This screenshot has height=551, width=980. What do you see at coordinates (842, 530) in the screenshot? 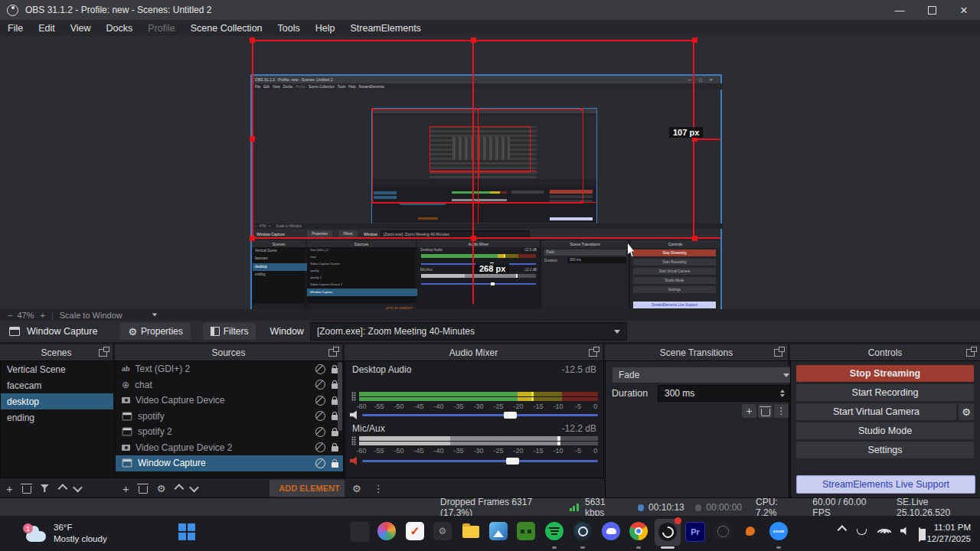
I see `tray-expand-icon` at bounding box center [842, 530].